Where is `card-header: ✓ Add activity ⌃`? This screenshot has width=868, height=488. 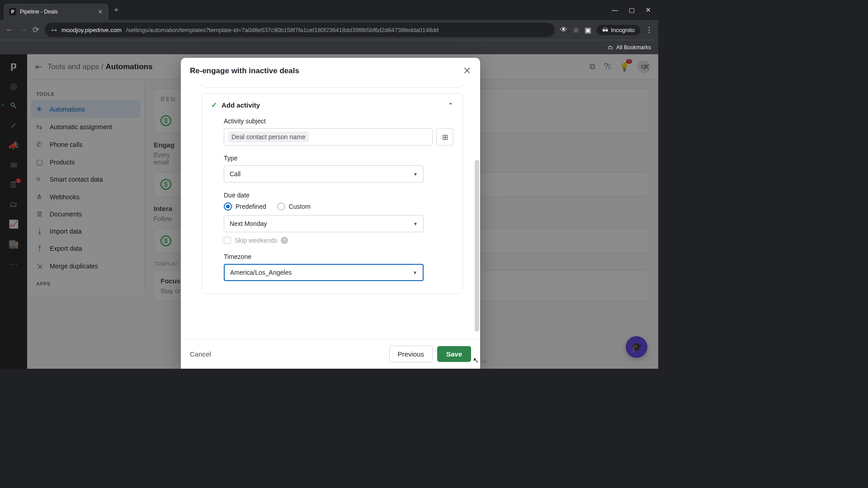
card-header: ✓ Add activity ⌃ is located at coordinates (332, 105).